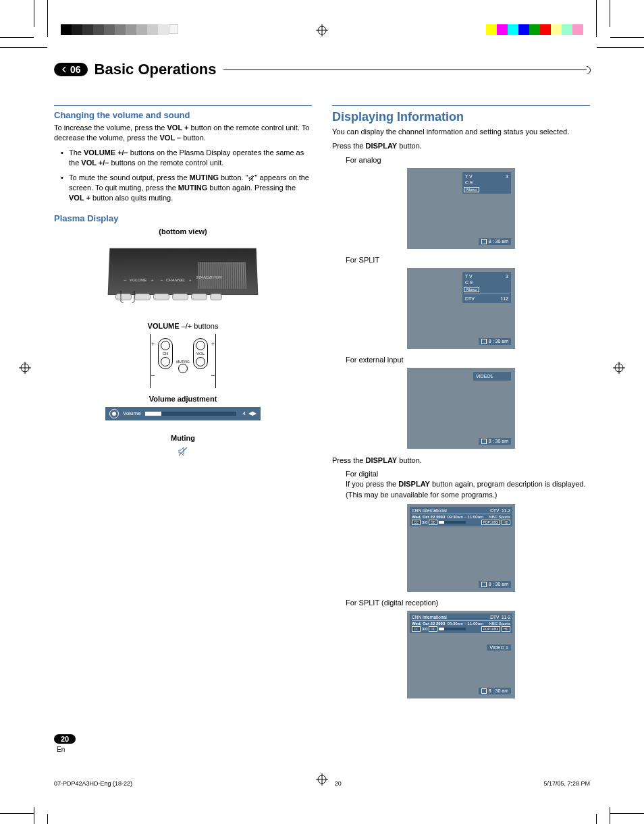 The height and width of the screenshot is (824, 644). Describe the element at coordinates (132, 413) in the screenshot. I see `volume-label: Volume` at that location.